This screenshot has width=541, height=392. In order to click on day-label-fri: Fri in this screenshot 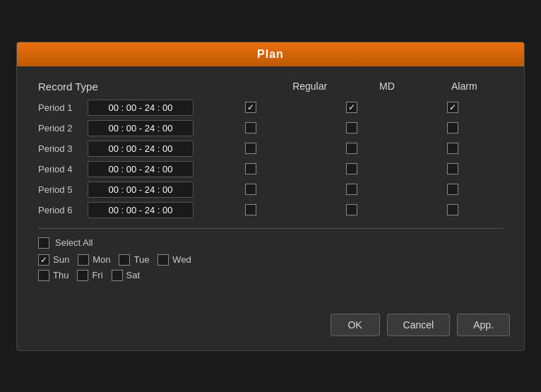, I will do `click(97, 275)`.